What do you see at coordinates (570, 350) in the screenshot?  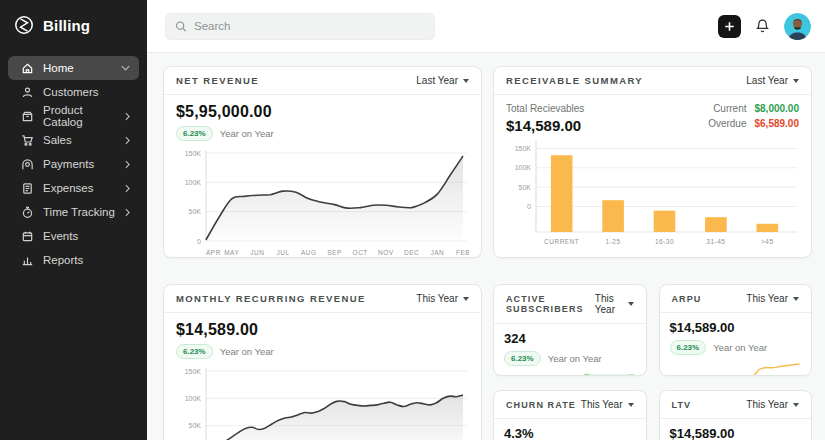 I see `card-body: 324 6.23% Year on Year` at bounding box center [570, 350].